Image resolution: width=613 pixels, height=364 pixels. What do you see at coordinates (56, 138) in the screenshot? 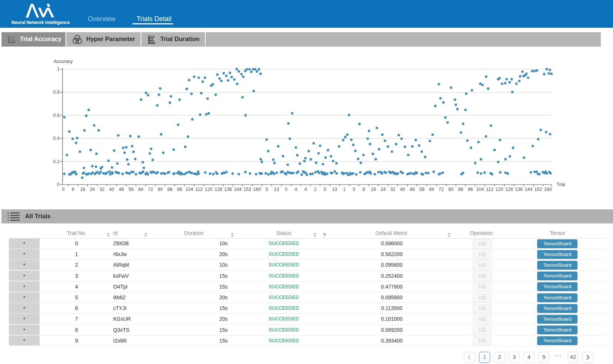
I see `svg-text: 0.4` at bounding box center [56, 138].